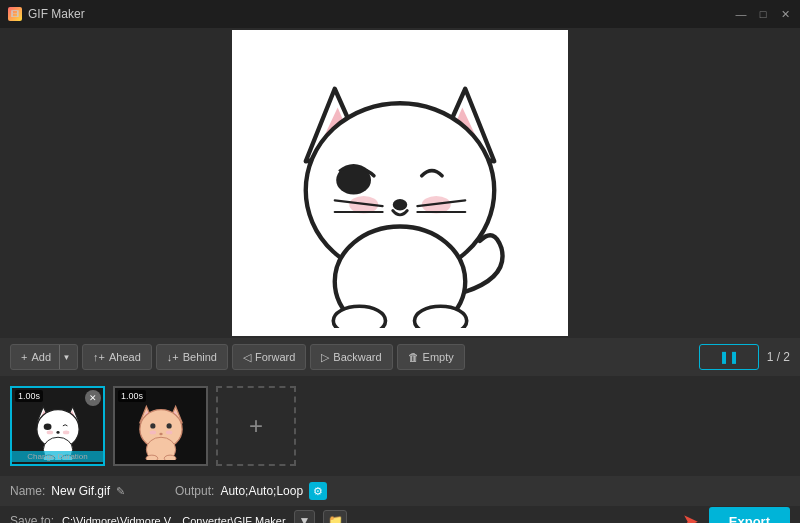 Image resolution: width=800 pixels, height=523 pixels. Describe the element at coordinates (28, 491) in the screenshot. I see `name-label: Name:` at that location.